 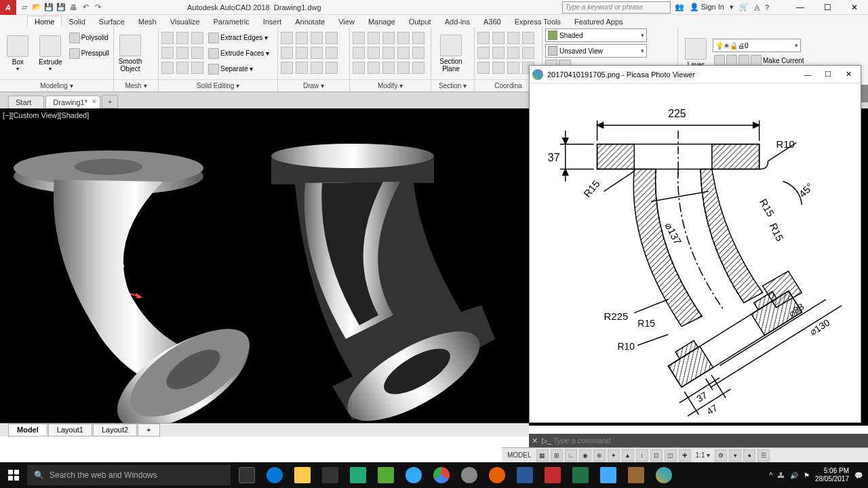 I want to click on extract-edges-button: Extract Edges ▾, so click(x=239, y=38).